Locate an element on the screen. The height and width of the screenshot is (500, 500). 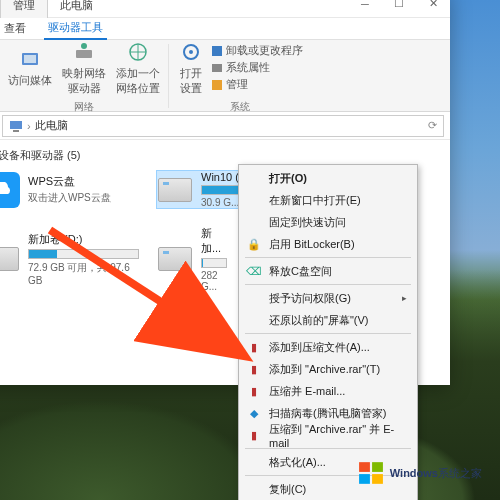
pc-icon is located at coordinates (16, 126).